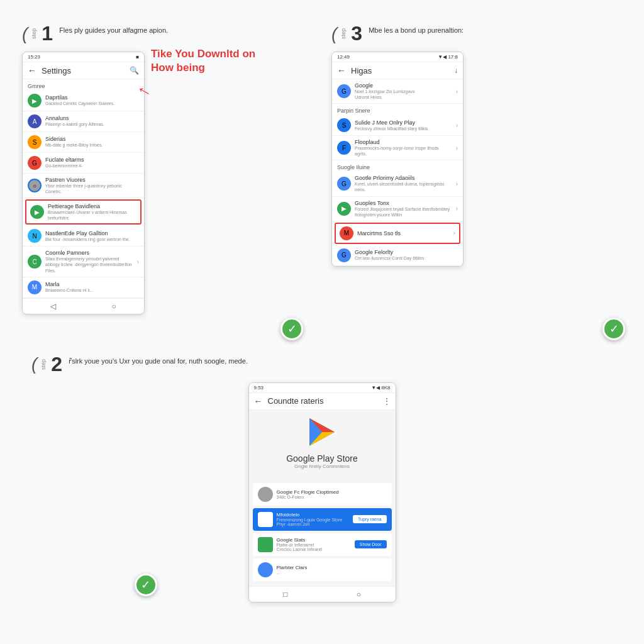 The width and height of the screenshot is (644, 644). What do you see at coordinates (456, 70) in the screenshot?
I see `step3-download-icon: ↓` at bounding box center [456, 70].